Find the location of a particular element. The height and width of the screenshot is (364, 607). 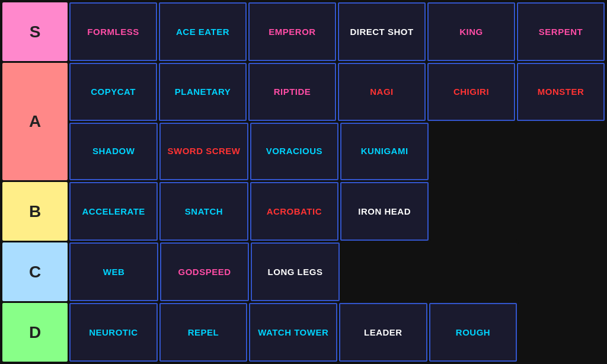

tier-cell-A-1-3: KUNIGAMI is located at coordinates (384, 152).